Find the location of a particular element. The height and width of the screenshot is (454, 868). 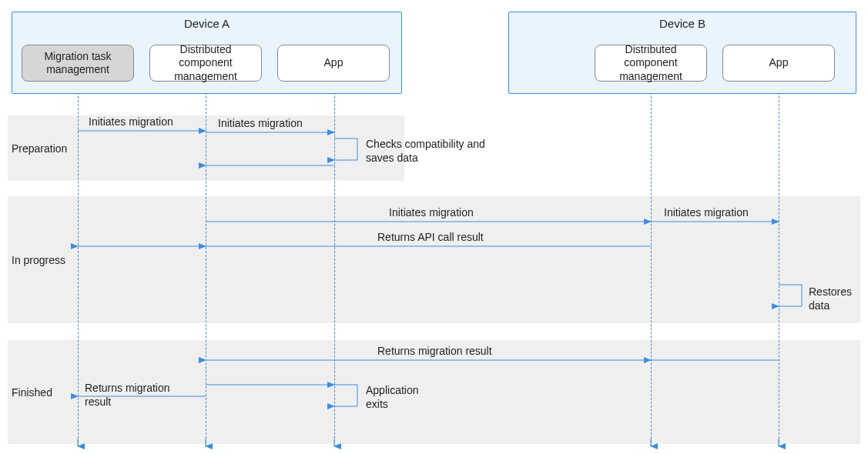

msg-initiates-4: Initiates migration is located at coordinates (706, 212).